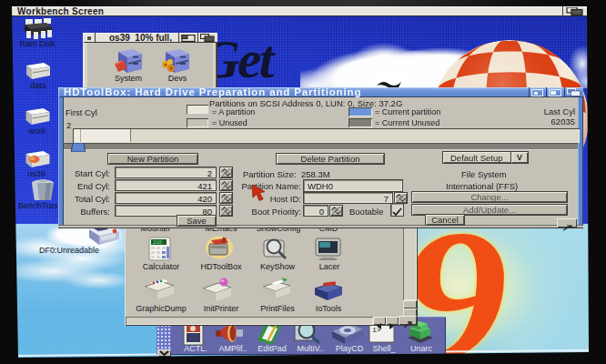  What do you see at coordinates (157, 242) in the screenshot?
I see `svg-text: 210` at bounding box center [157, 242].